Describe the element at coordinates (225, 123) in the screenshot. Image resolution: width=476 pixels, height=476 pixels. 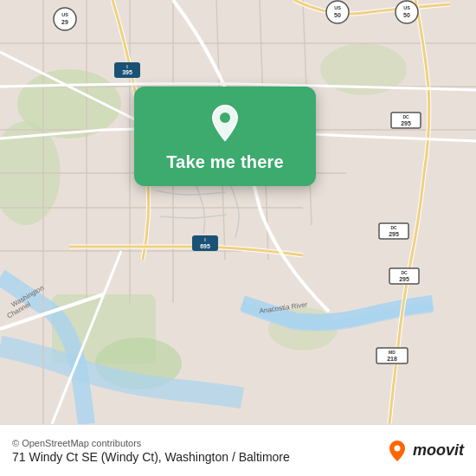
I see `location-pin-icon` at that location.